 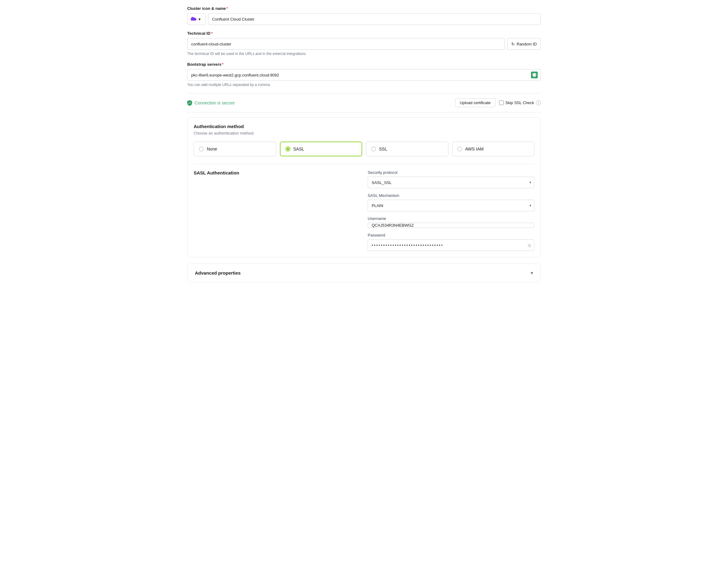 I want to click on bootstrap-servers-label: Bootstrap servers *, so click(x=364, y=64).